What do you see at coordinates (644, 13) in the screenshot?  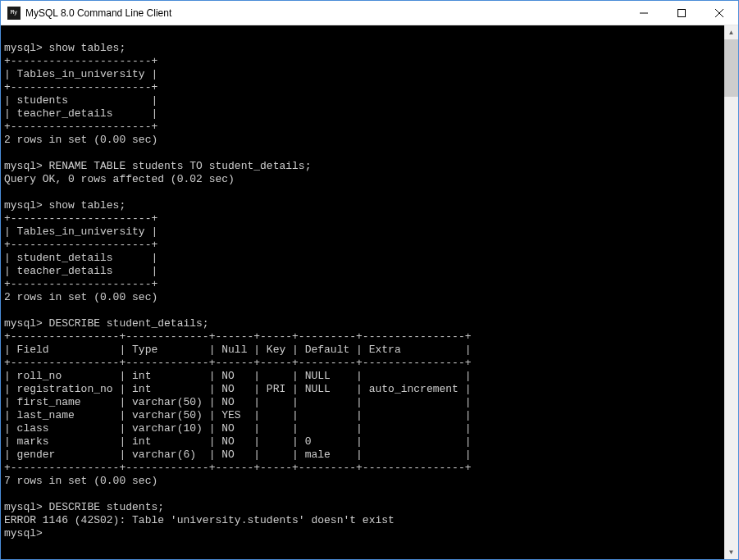 I see `minimize-button` at bounding box center [644, 13].